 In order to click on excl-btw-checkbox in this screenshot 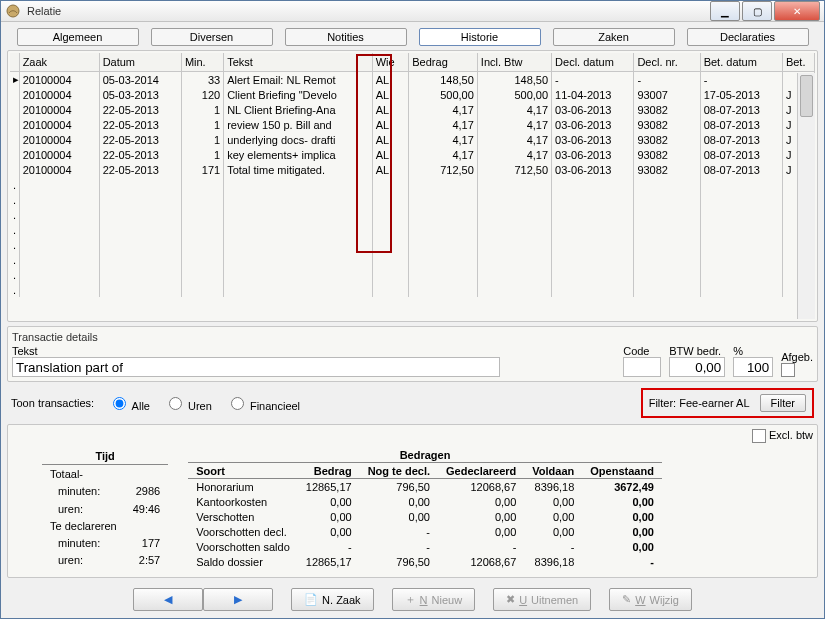, I will do `click(759, 436)`.